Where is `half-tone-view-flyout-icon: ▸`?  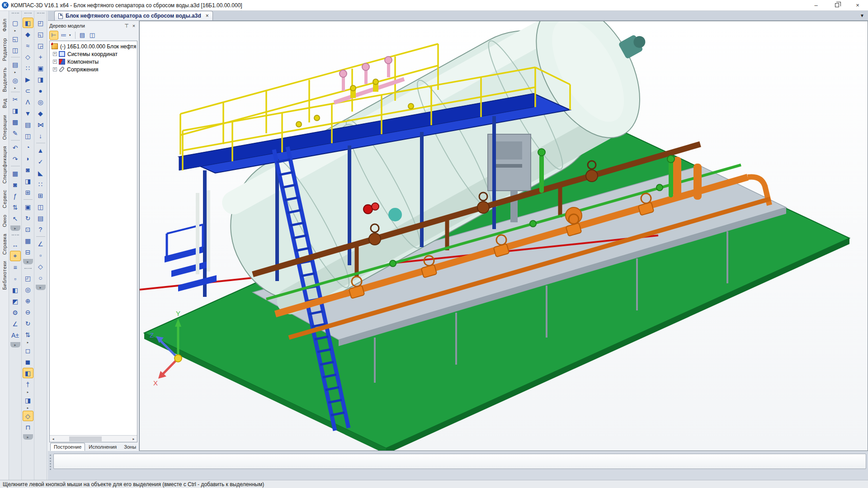 half-tone-view-flyout-icon: ▸ is located at coordinates (28, 408).